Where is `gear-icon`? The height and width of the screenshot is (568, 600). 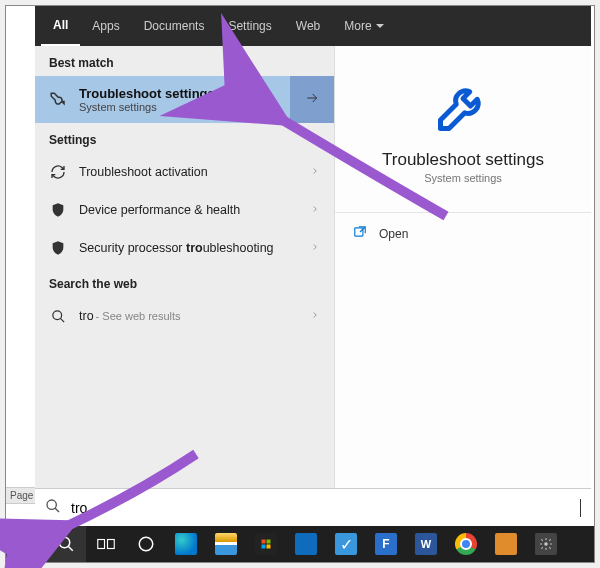 gear-icon is located at coordinates (546, 544).